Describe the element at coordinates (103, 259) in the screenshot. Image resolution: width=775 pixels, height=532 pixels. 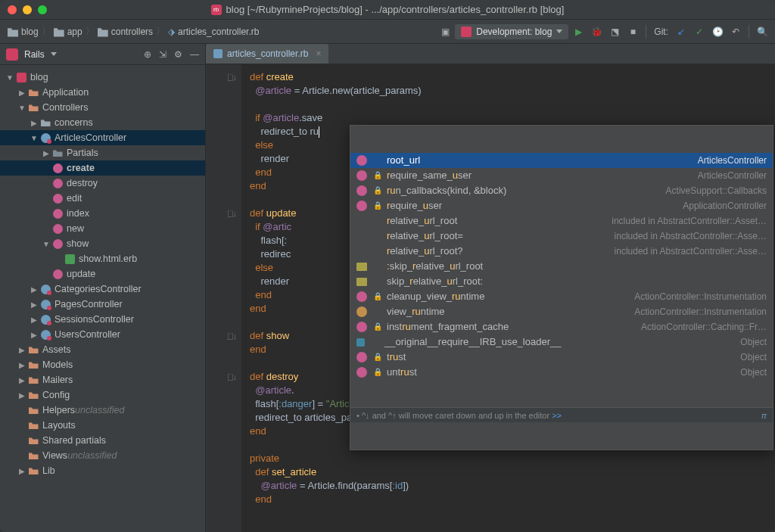
I see `tree-item: show.html.erb` at that location.